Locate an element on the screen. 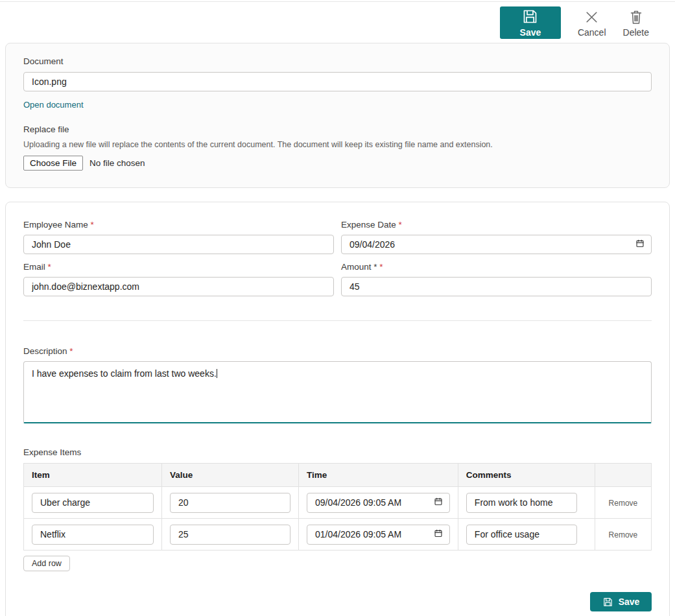  replace-file-label: Replace file is located at coordinates (337, 130).